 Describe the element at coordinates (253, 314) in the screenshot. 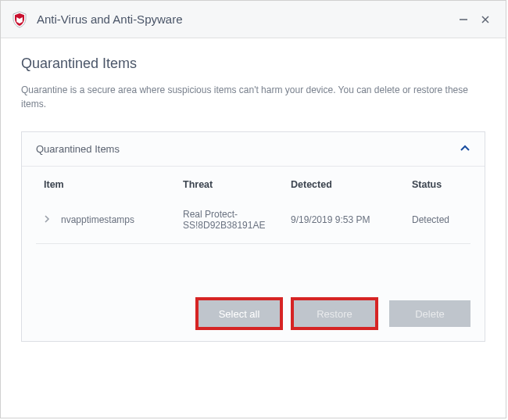

I see `action-bar: Select all Restore Delete` at that location.